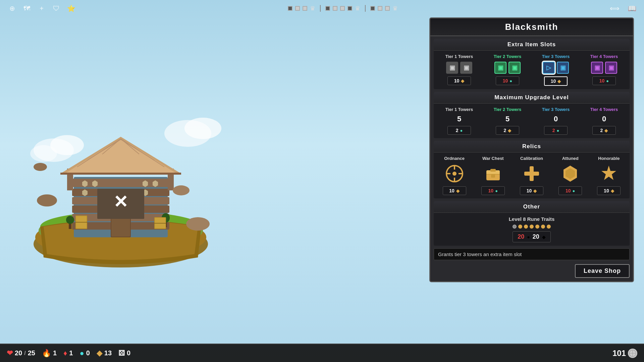 The height and width of the screenshot is (362, 644). What do you see at coordinates (493, 191) in the screenshot?
I see `relic-warchest-button: 10 ●` at bounding box center [493, 191].